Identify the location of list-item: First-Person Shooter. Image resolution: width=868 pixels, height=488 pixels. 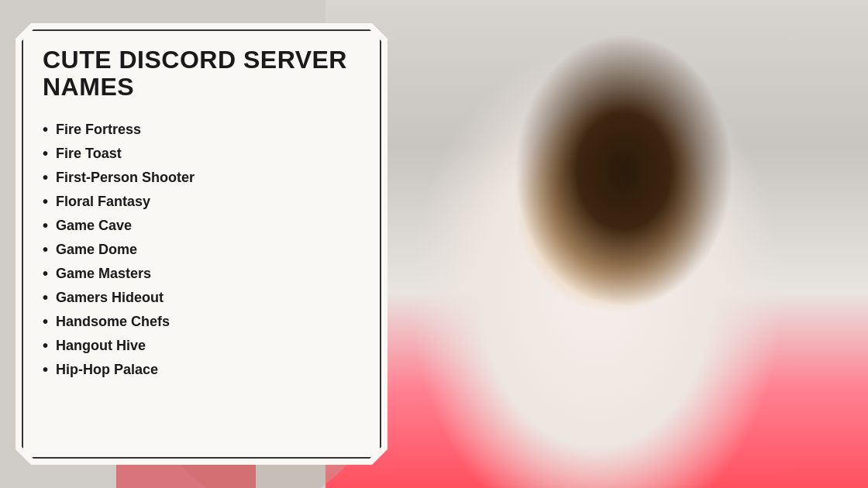
(202, 178).